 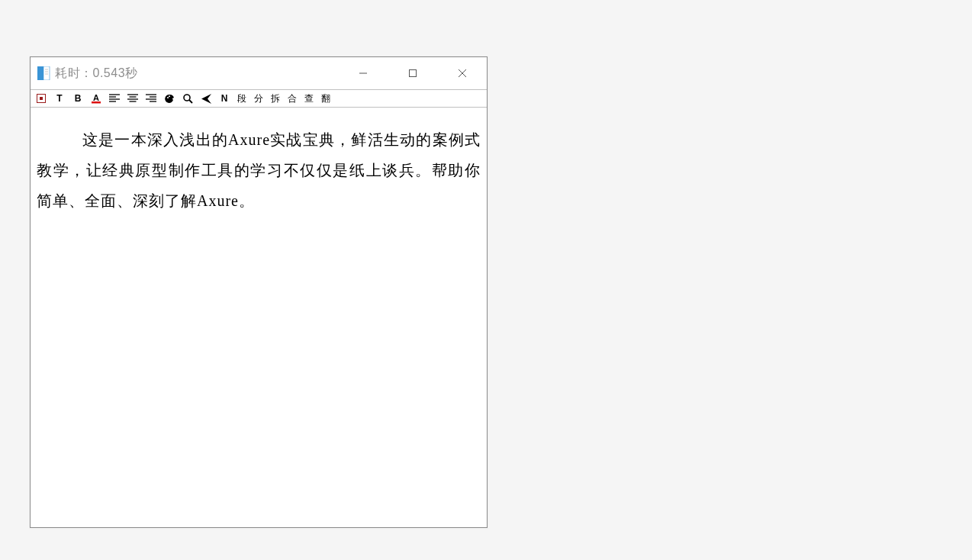 What do you see at coordinates (133, 98) in the screenshot?
I see `align-center-button` at bounding box center [133, 98].